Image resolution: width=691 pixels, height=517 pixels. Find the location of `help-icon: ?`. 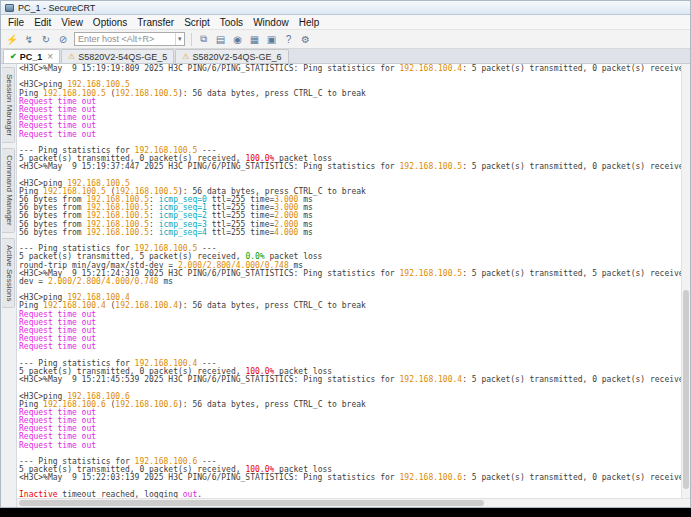

help-icon: ? is located at coordinates (289, 40).